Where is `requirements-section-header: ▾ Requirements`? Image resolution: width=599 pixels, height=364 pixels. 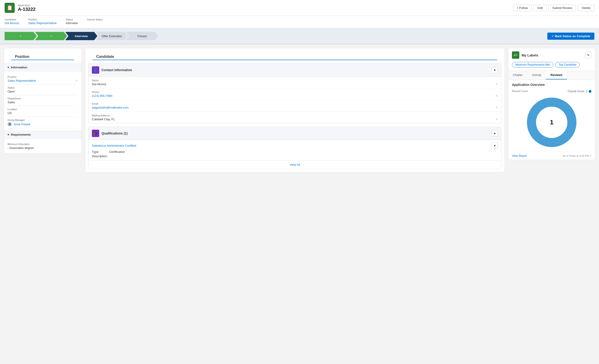 requirements-section-header: ▾ Requirements is located at coordinates (43, 135).